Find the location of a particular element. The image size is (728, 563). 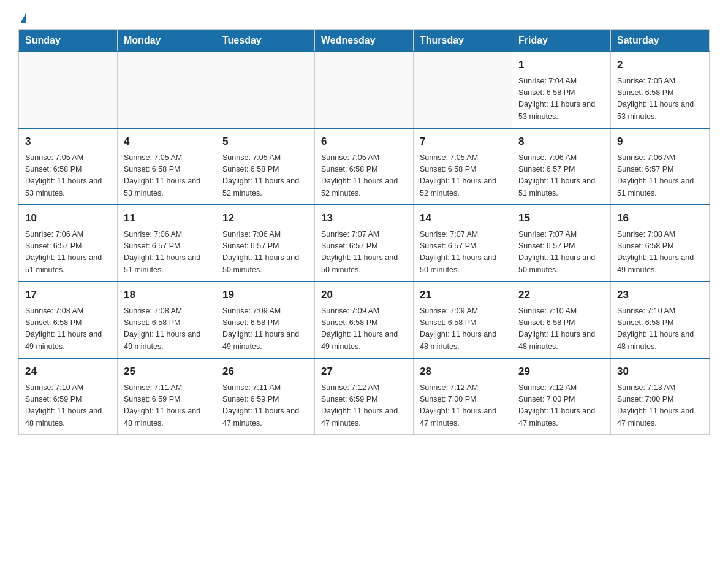

day-number: 29 is located at coordinates (561, 372).